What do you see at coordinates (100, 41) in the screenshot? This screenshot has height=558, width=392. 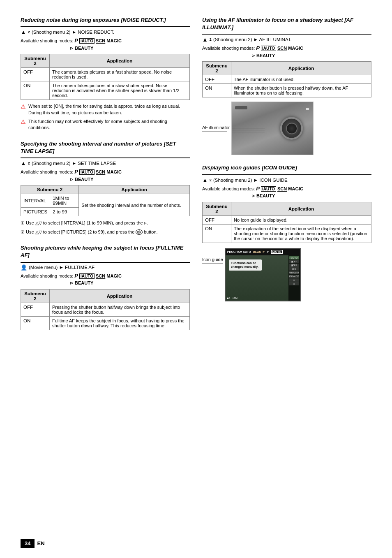 I see `mode-scn: SCN` at bounding box center [100, 41].